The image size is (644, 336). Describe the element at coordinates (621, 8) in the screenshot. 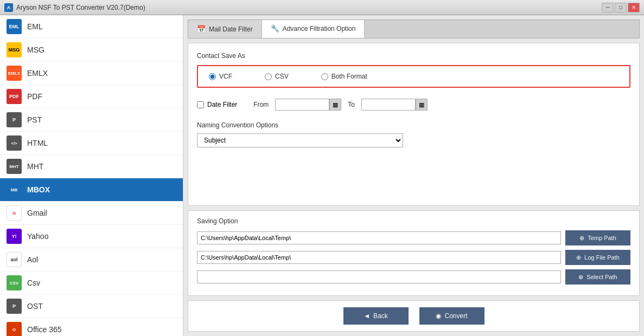

I see `maximize-button: □` at that location.